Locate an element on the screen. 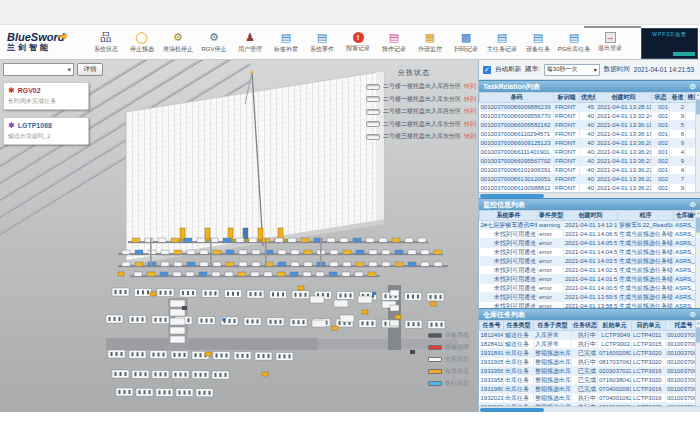 Image resolution: width=700 pixels, height=440 pixels. device-filter-select: ▾ is located at coordinates (38, 70).